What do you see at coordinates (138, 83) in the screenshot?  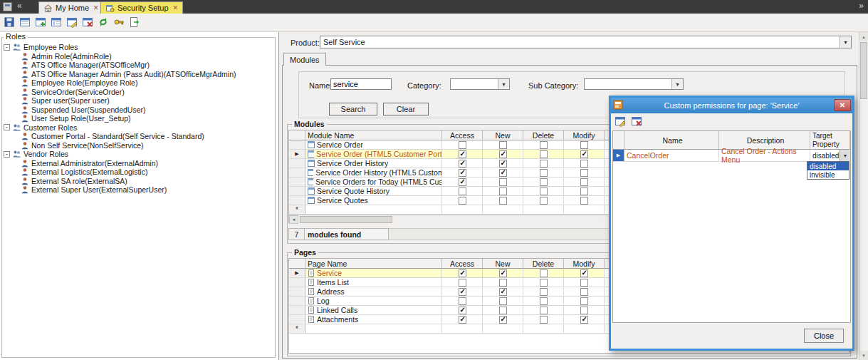 I see `tree-item: Employee Role(Employee Role)` at bounding box center [138, 83].